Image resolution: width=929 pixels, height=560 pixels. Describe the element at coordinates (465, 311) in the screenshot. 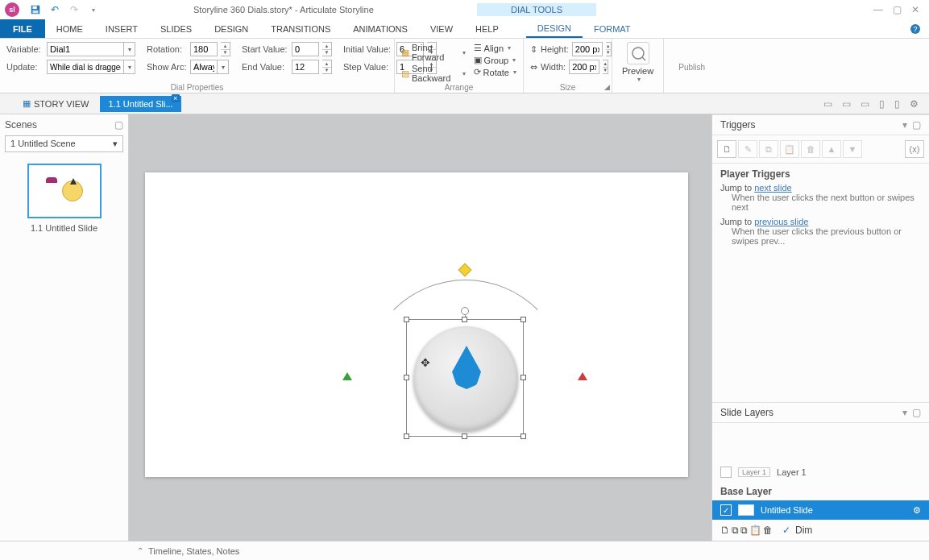

I see `rotate-handle` at that location.